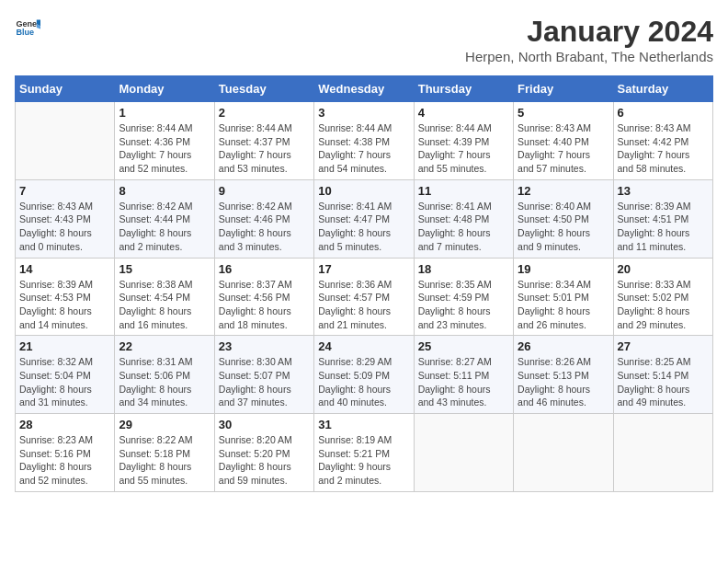 This screenshot has height=563, width=728. What do you see at coordinates (65, 453) in the screenshot?
I see `table-row: 28Sunrise: 8:23 AMSunset: 5:16 PMDayligh…` at bounding box center [65, 453].